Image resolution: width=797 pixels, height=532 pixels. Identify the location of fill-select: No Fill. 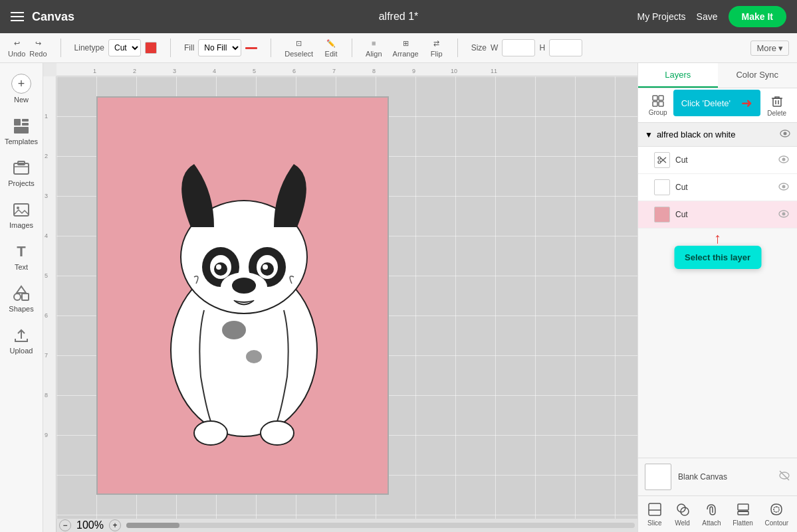
(219, 48).